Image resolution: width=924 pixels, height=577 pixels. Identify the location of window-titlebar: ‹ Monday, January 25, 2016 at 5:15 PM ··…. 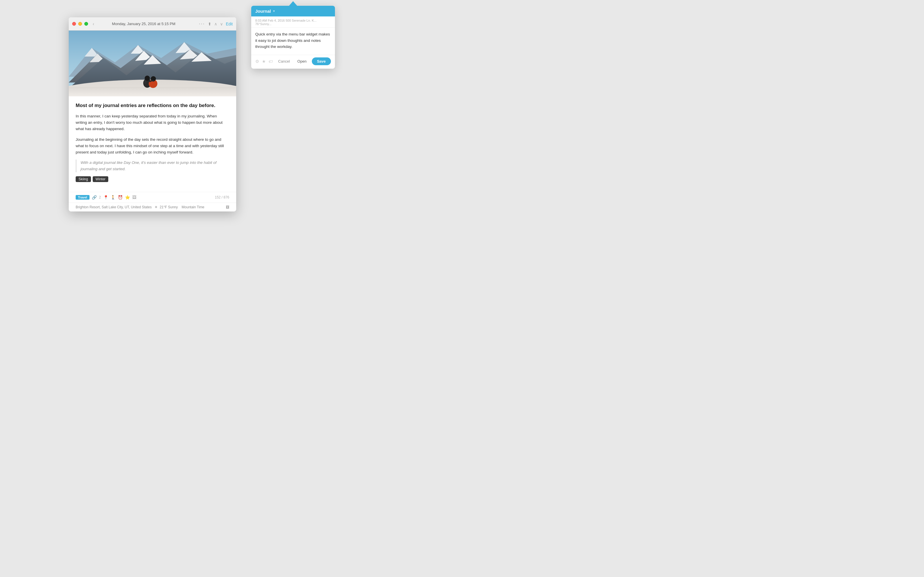
(153, 24).